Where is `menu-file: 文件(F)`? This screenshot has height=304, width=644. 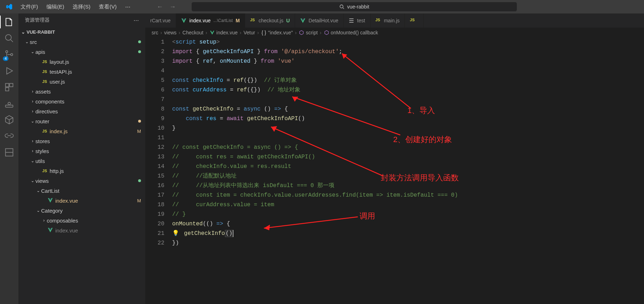
menu-file: 文件(F) is located at coordinates (29, 7).